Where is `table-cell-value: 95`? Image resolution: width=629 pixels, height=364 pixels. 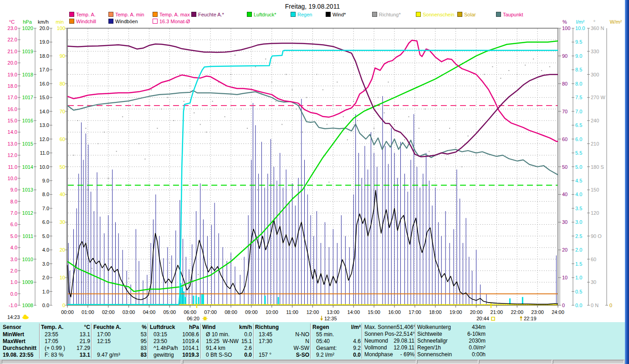
table-cell-value: 95 is located at coordinates (144, 341).